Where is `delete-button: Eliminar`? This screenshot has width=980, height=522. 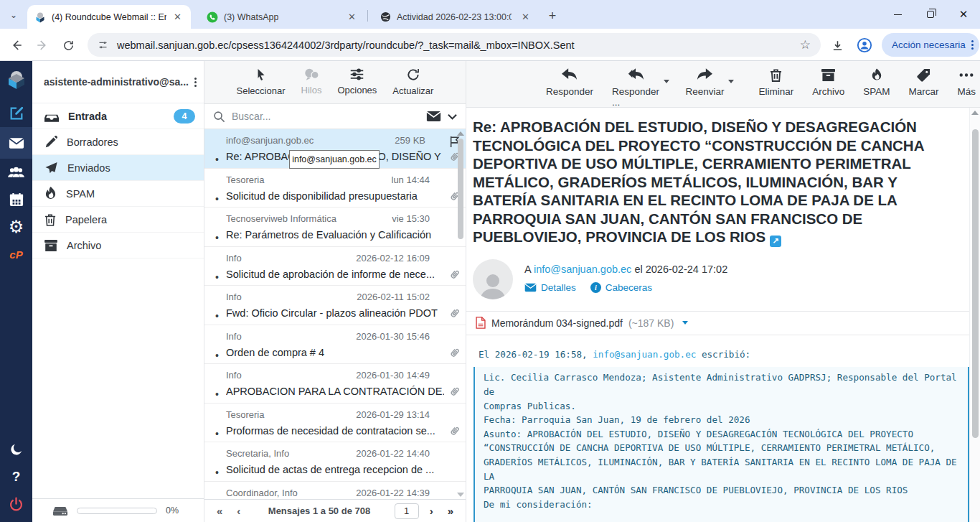
delete-button: Eliminar is located at coordinates (776, 84).